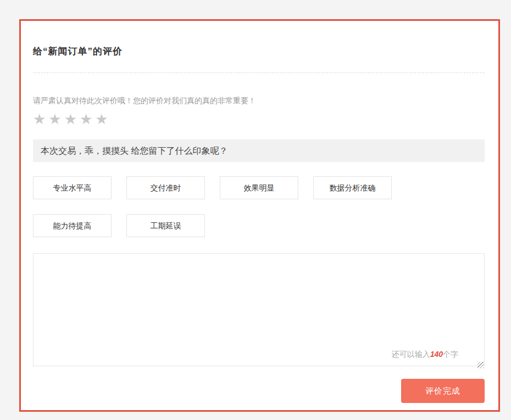  Describe the element at coordinates (259, 119) in the screenshot. I see `star-rating: ★★★★★` at that location.